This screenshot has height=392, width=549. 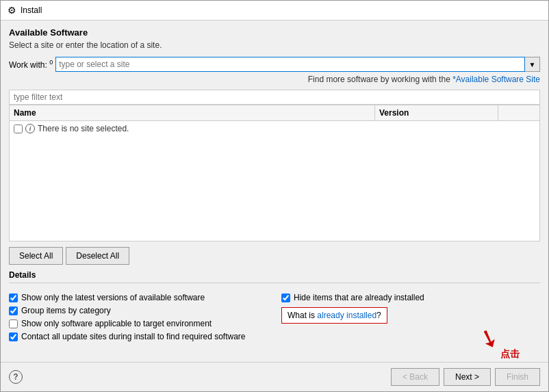 What do you see at coordinates (97, 256) in the screenshot?
I see `deselect-all-button: Deselect All` at bounding box center [97, 256].